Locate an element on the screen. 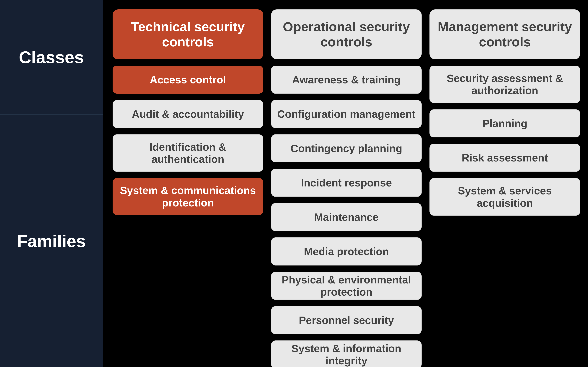 The height and width of the screenshot is (367, 588). header-label-technical: Technical security controls is located at coordinates (188, 34).